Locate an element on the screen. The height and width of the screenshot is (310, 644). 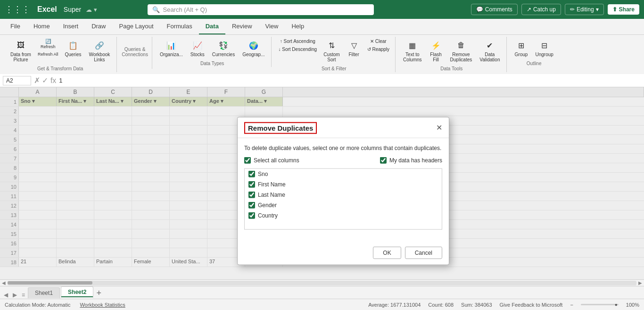
flash-fill-icon: ⚡ is located at coordinates (436, 45).